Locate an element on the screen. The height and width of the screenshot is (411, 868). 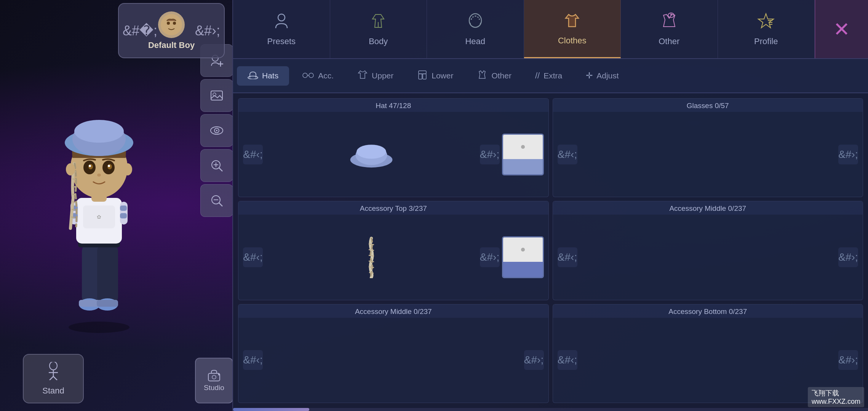
acc-bot-prev-button: &#‹; is located at coordinates (567, 360).